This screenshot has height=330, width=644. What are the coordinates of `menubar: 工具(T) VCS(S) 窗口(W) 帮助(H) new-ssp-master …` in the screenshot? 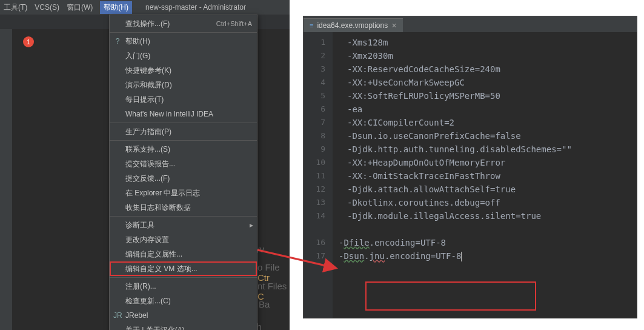 It's located at (145, 7).